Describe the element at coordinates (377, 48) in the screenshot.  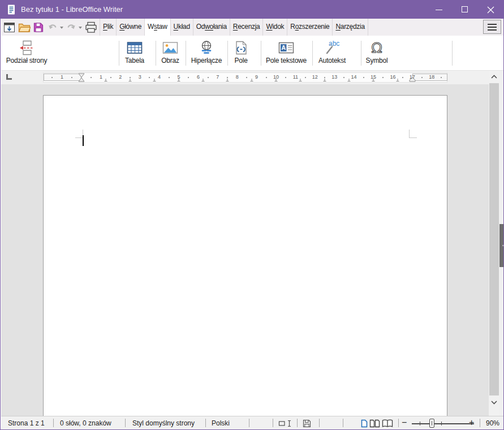
I see `svg-text: Ω` at that location.